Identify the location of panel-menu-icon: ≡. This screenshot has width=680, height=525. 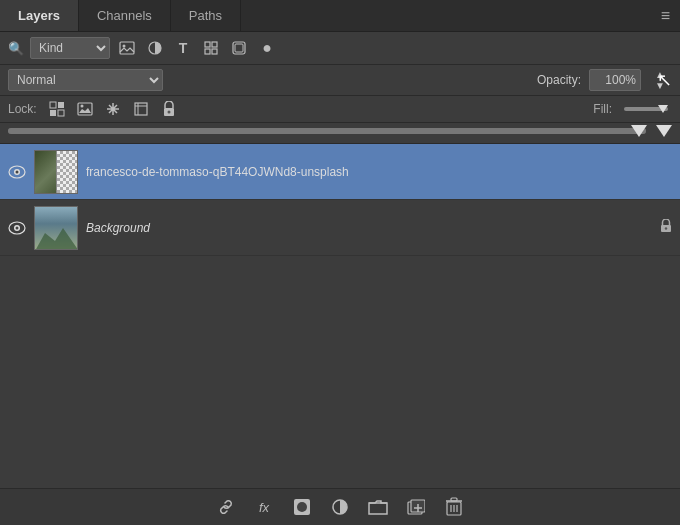
(666, 16).